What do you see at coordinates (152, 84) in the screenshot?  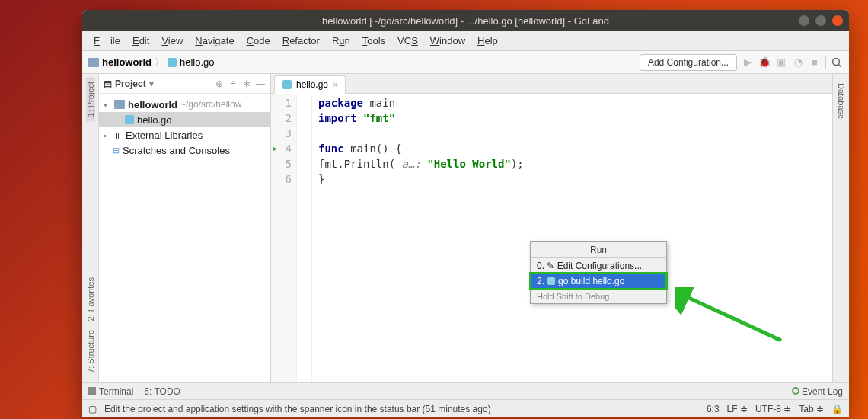 I see `project-dropdown-icon: ▾` at bounding box center [152, 84].